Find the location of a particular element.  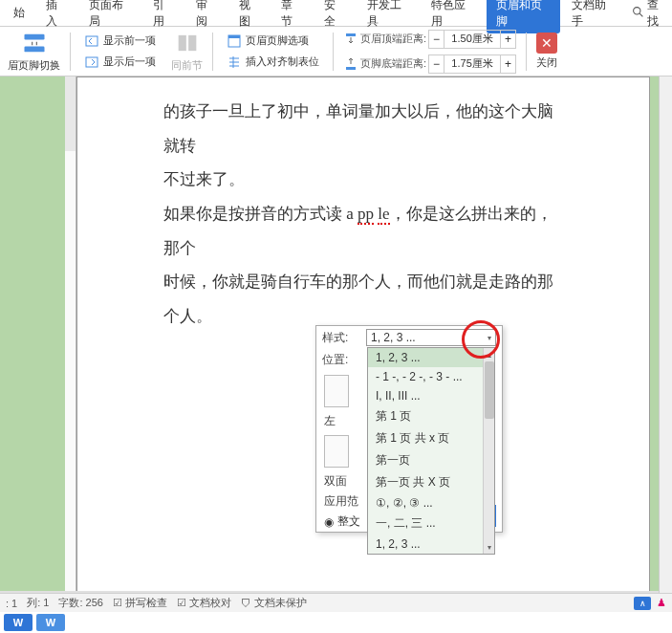

dropdown-item-3: 第 1 页 is located at coordinates (431, 417).